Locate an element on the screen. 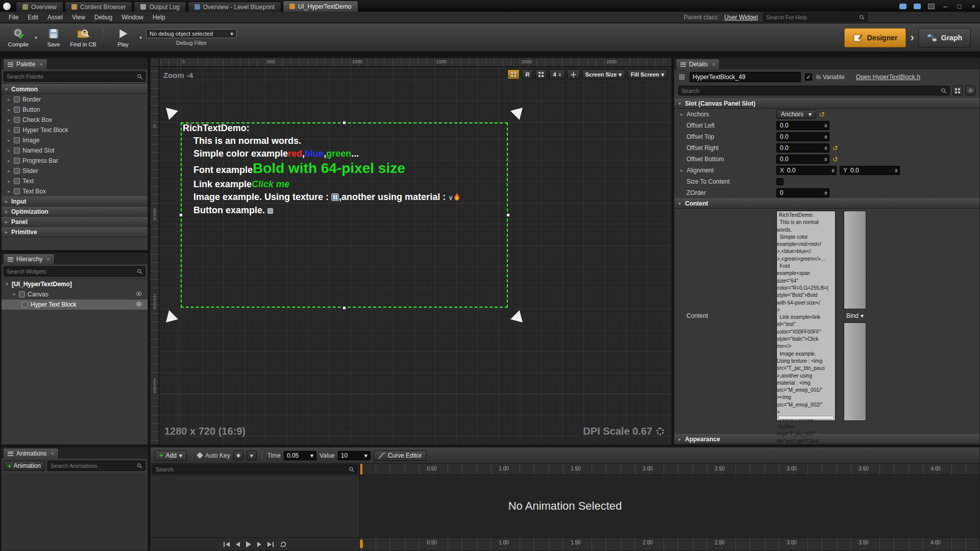 Image resolution: width=980 pixels, height=551 pixels. play-forward-button is located at coordinates (249, 544).